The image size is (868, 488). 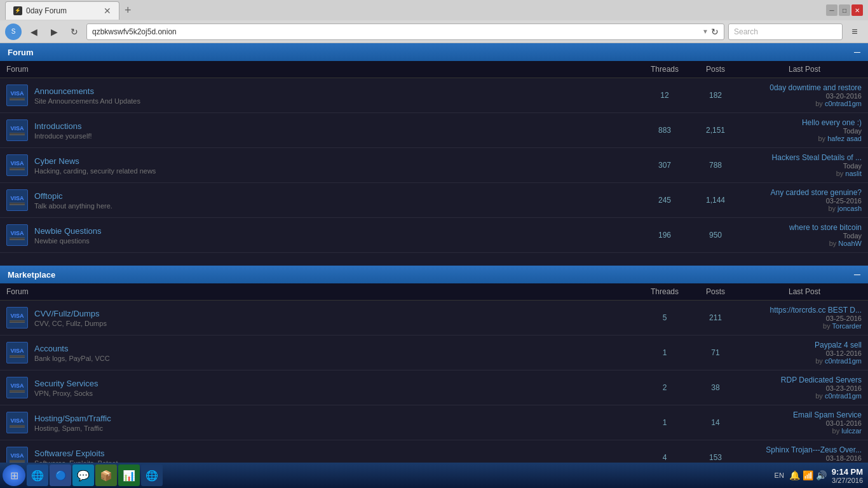 What do you see at coordinates (832, 10) in the screenshot?
I see `minimize-button: ─` at bounding box center [832, 10].